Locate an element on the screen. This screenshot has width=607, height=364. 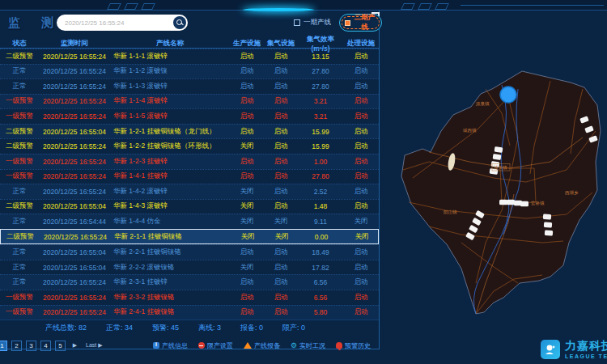
town-label: 城关镇 is located at coordinates (500, 167).